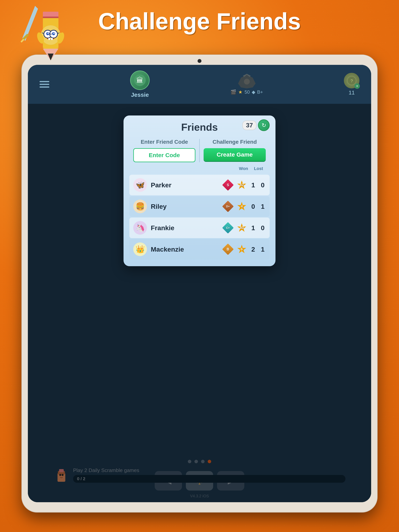 The image size is (399, 532). Describe the element at coordinates (235, 151) in the screenshot. I see `challenge-column: Challenge Friend Create Game` at that location.